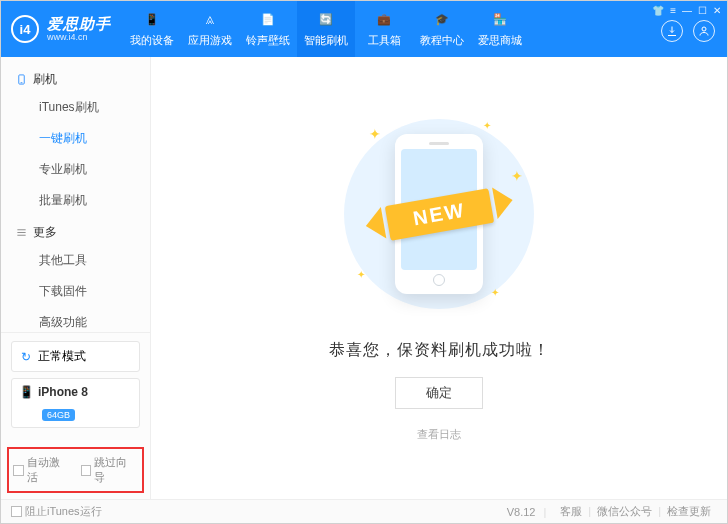 The height and width of the screenshot is (524, 728). I want to click on sidebar-group: 刷机, so click(76, 78).